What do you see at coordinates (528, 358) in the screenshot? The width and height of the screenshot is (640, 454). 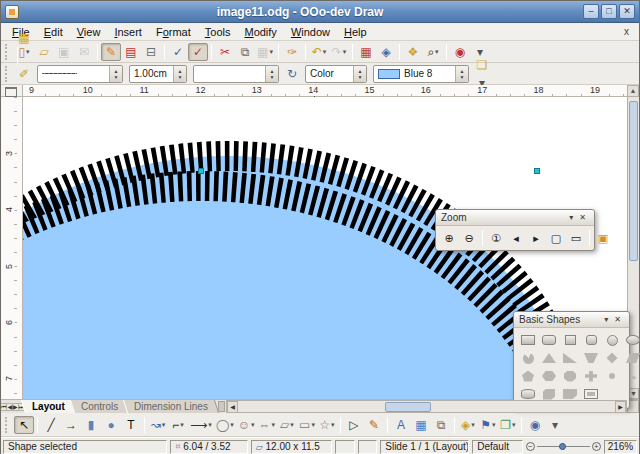 I see `shape-circle-pie-button` at bounding box center [528, 358].